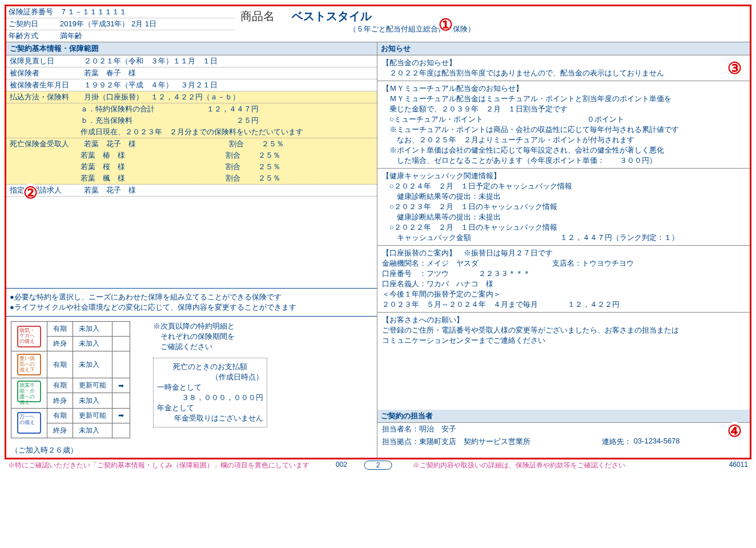 Image resolution: width=756 pixels, height=548 pixels. I want to click on agent-section-title: ご契約の担当者, so click(564, 416).